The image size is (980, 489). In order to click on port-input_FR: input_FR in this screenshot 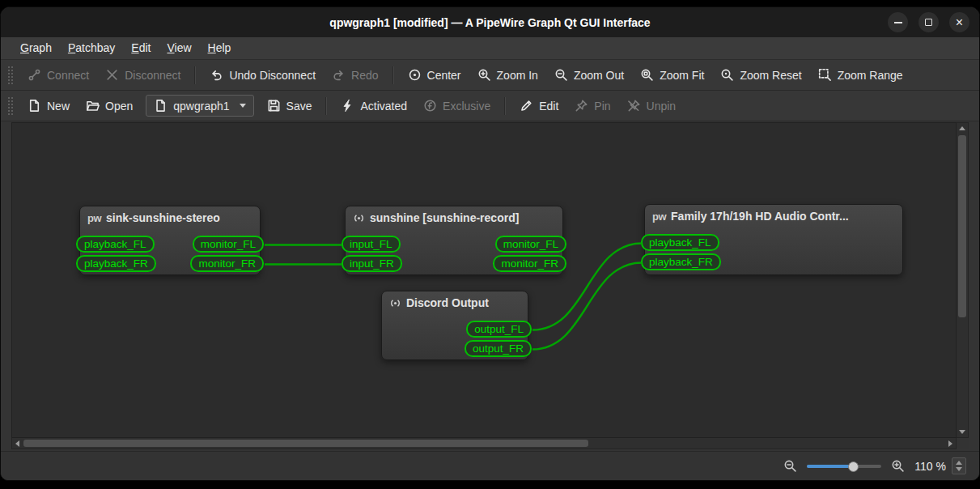, I will do `click(372, 264)`.